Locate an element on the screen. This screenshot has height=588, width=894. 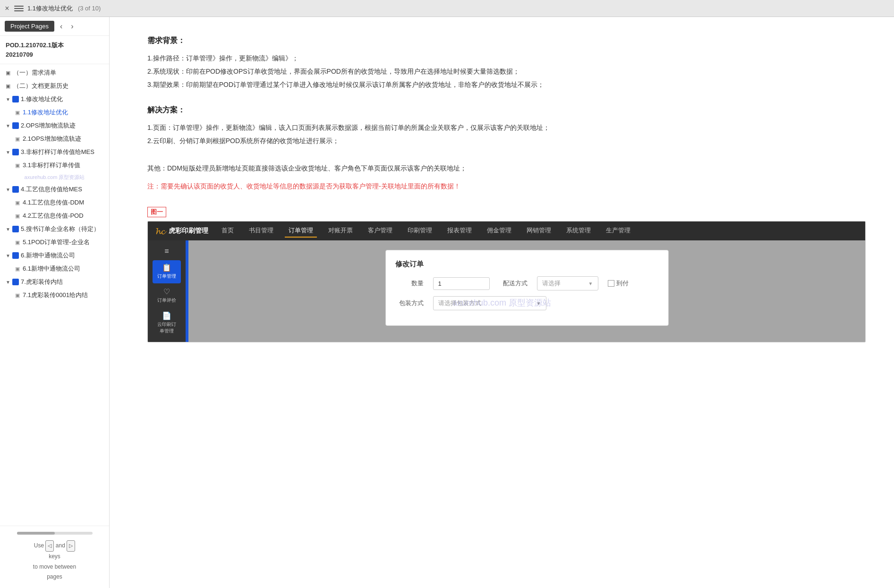
right-content: 修改订单 数量 配送方式 请选择 ▼ is located at coordinates (525, 291).